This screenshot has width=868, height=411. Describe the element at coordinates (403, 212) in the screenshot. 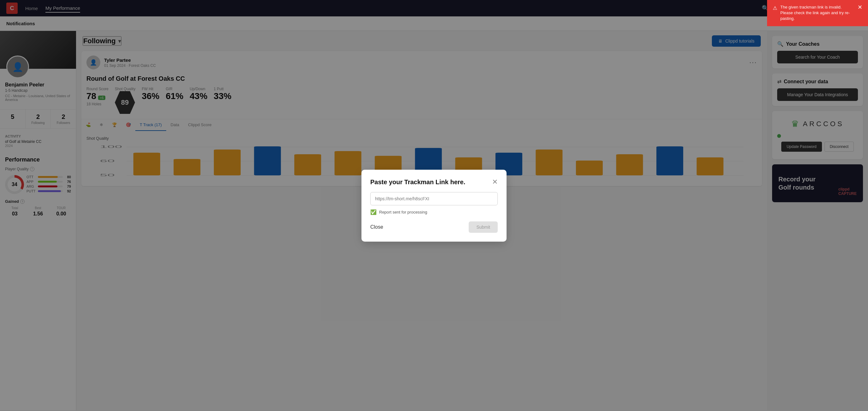

I see `success-text: Report sent for processing` at that location.